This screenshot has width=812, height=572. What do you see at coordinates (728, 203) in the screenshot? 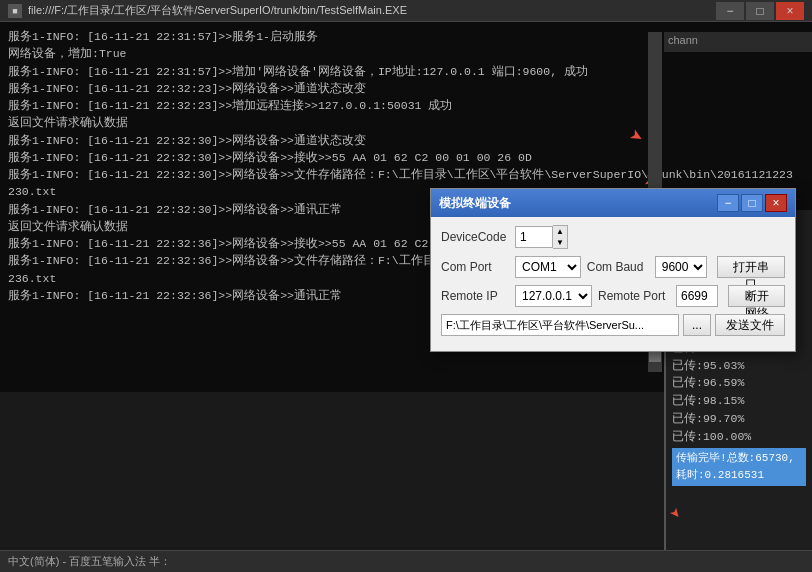
I see `modal-minimize: −` at bounding box center [728, 203].